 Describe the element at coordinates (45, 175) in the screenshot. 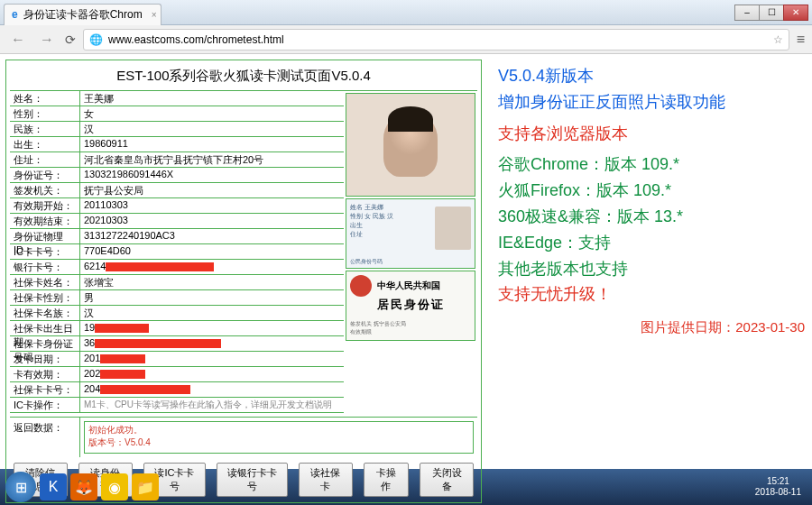

I see `field-label: 身份证号：` at that location.